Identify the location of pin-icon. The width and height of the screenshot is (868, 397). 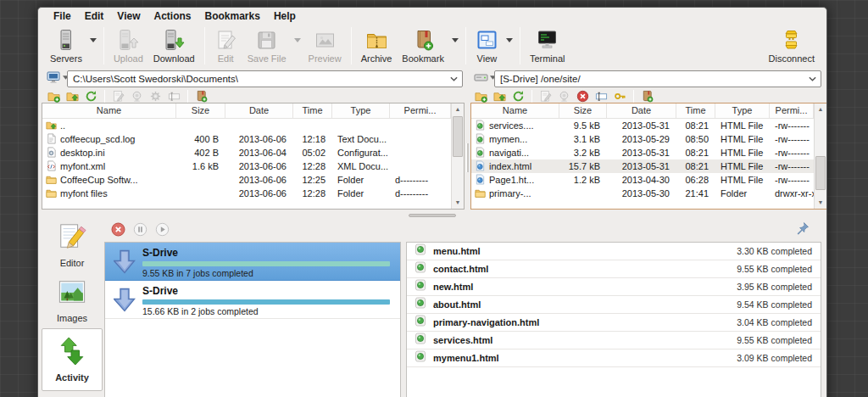
(803, 228).